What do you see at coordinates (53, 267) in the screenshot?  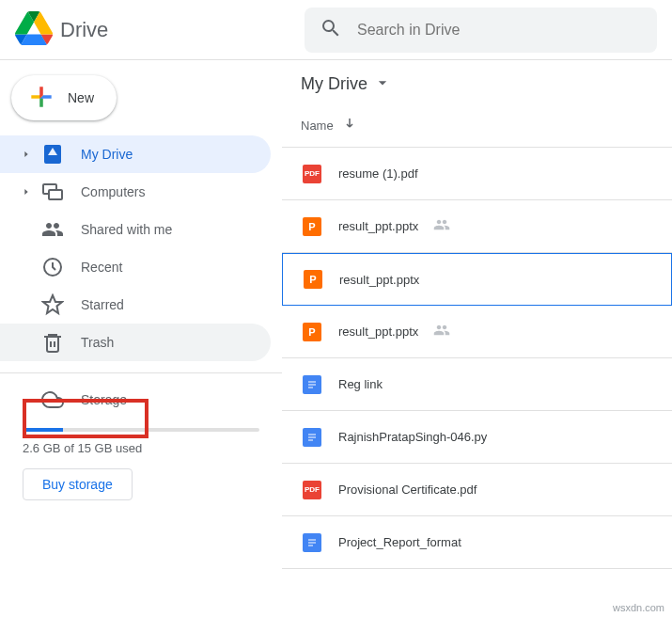 I see `recent-icon` at bounding box center [53, 267].